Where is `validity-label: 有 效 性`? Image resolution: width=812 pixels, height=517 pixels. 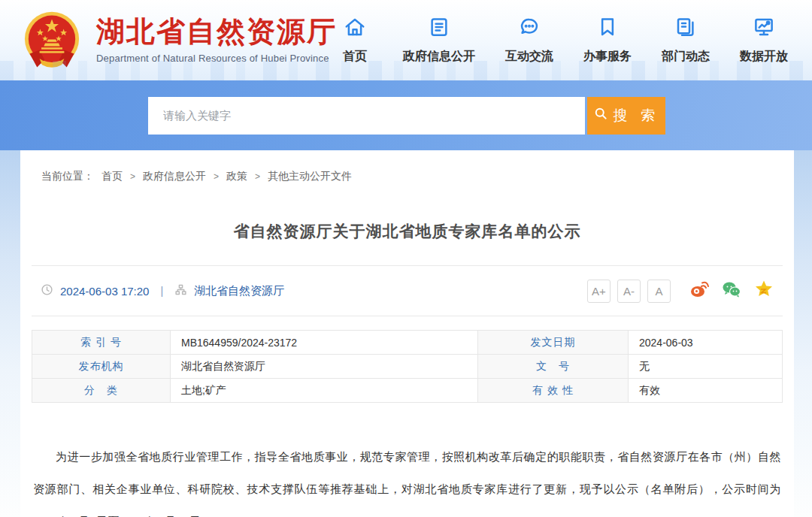 validity-label: 有 效 性 is located at coordinates (553, 391).